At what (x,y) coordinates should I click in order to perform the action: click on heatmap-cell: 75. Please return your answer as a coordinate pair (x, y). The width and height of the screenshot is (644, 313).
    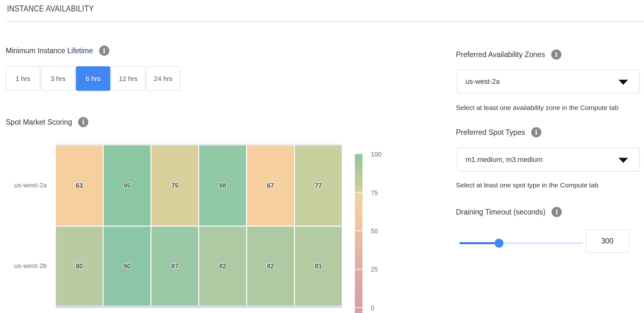
    Looking at the image, I should click on (175, 186).